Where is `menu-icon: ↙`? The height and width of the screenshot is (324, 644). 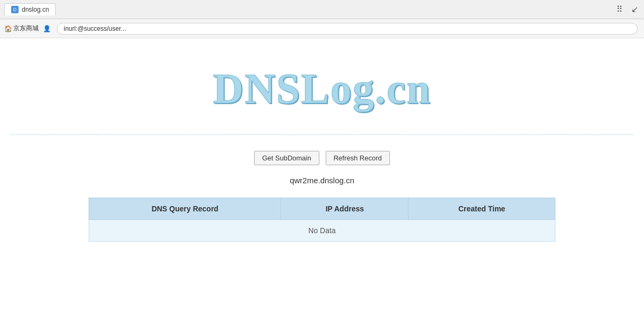
menu-icon: ↙ is located at coordinates (634, 10).